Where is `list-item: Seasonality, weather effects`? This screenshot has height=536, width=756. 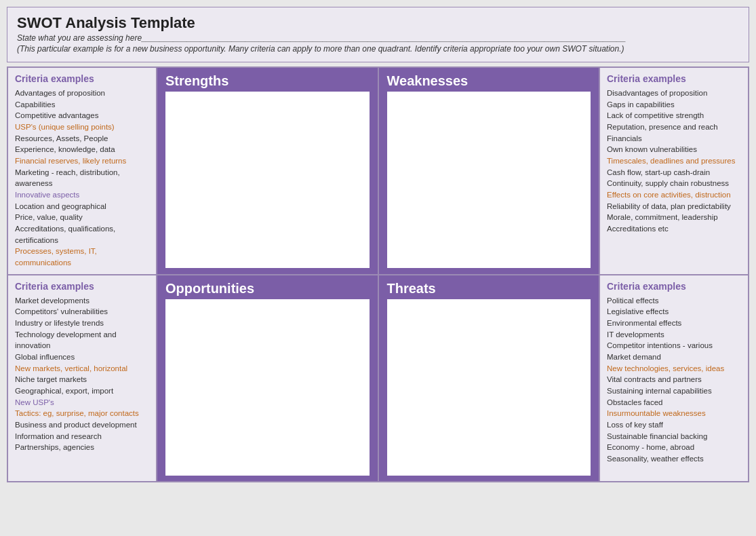 list-item: Seasonality, weather effects is located at coordinates (674, 459).